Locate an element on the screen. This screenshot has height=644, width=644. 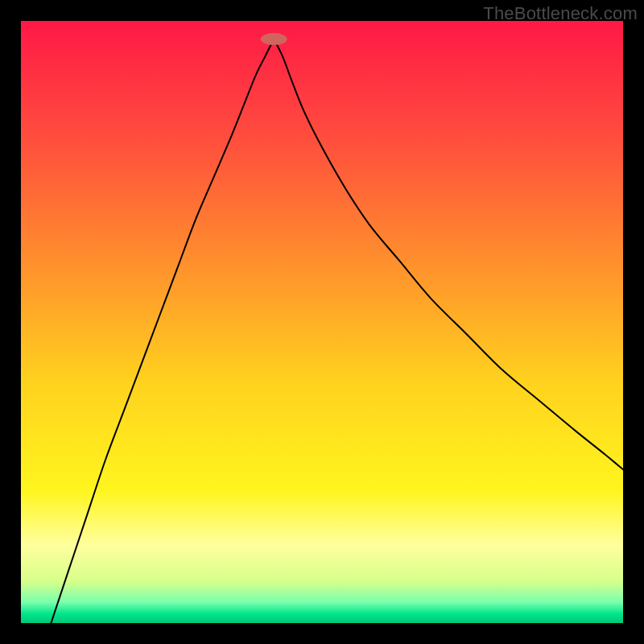
vertex-marker is located at coordinates (274, 39).